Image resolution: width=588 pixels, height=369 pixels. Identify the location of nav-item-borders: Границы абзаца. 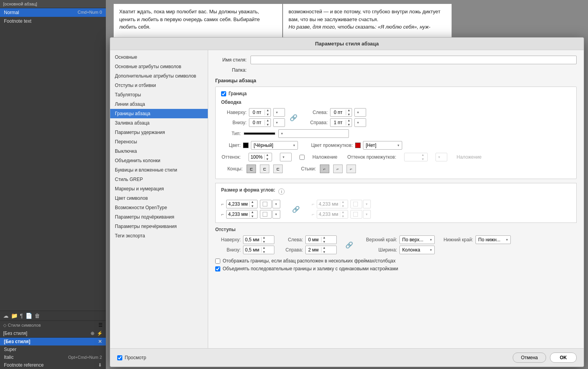
(159, 114).